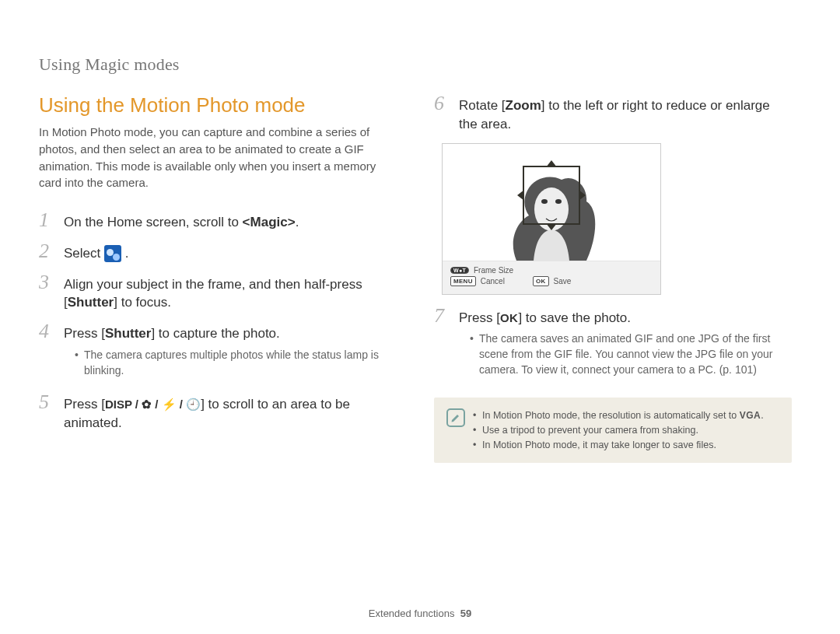  I want to click on step-number: 2, so click(47, 251).